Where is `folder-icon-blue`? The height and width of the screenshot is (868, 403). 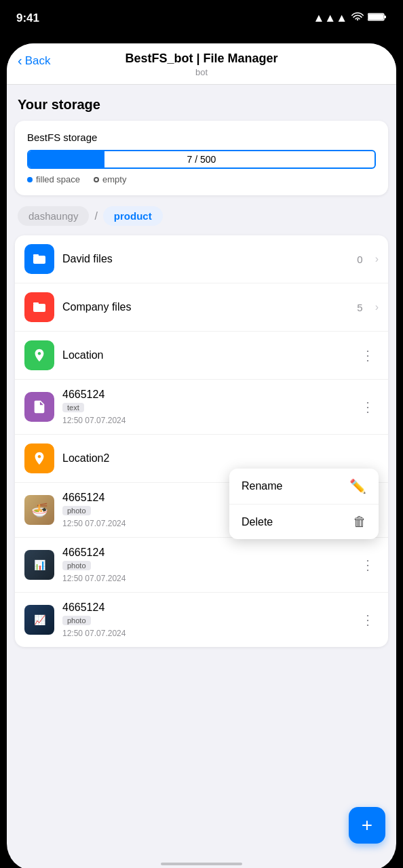 folder-icon-blue is located at coordinates (39, 259).